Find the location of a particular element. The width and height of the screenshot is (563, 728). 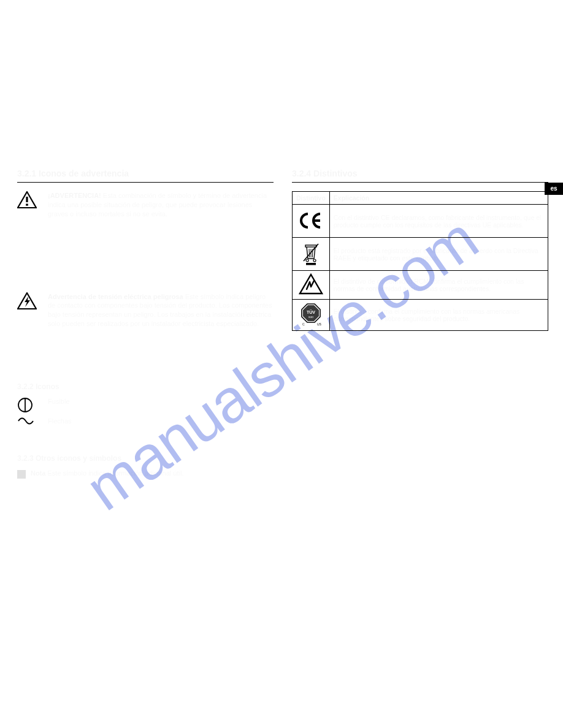

table-row: Con el distintivo CE declaramos, como fa… is located at coordinates (421, 221).